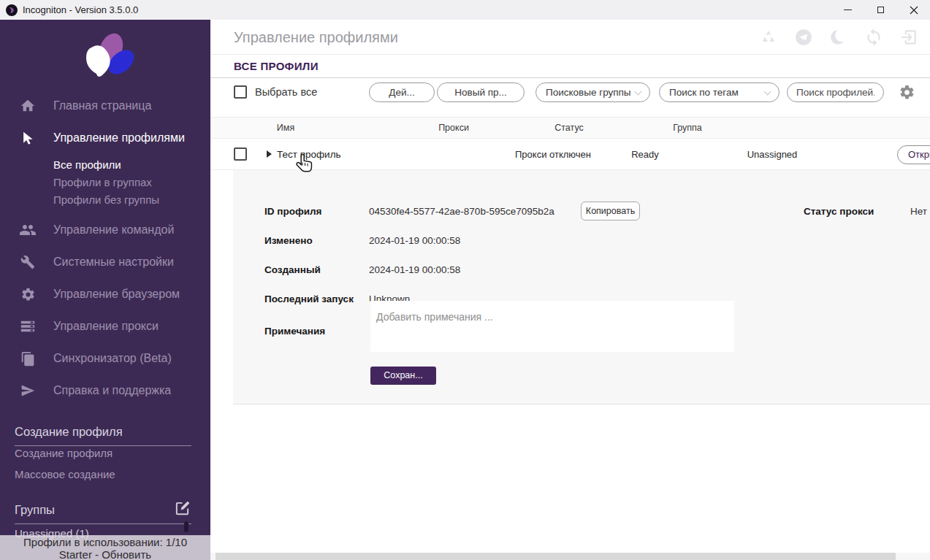  What do you see at coordinates (292, 270) in the screenshot?
I see `created-label: Созданный` at bounding box center [292, 270].